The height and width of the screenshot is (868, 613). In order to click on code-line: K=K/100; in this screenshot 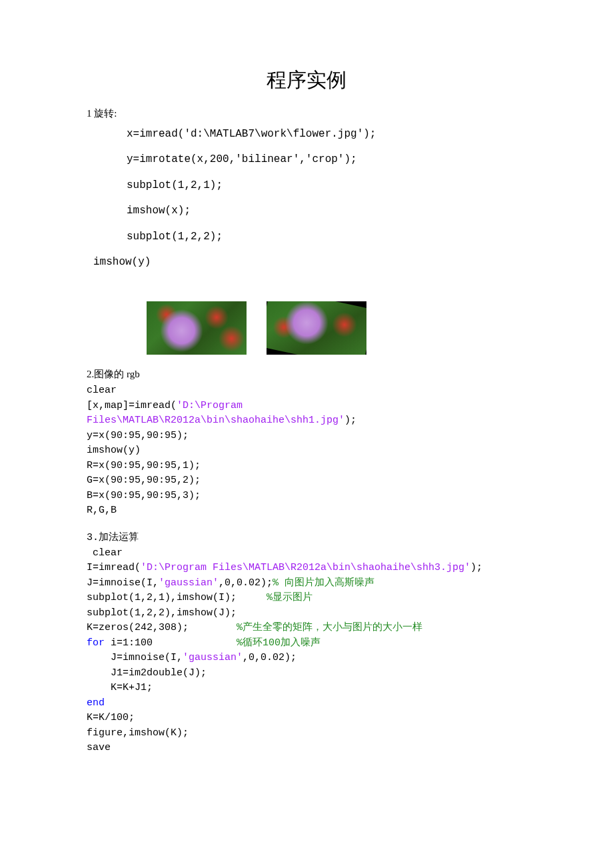, I will do `click(306, 719)`.